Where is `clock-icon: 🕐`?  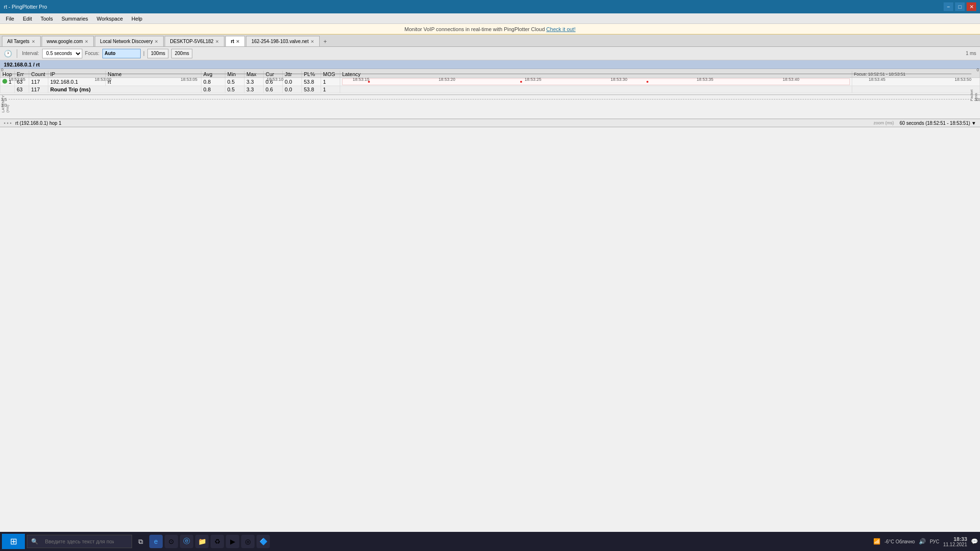
clock-icon: 🕐 is located at coordinates (8, 54).